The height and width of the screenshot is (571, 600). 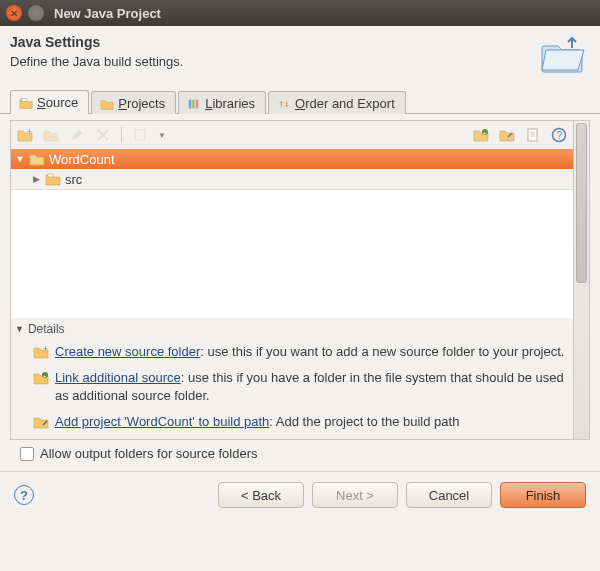 What do you see at coordinates (291, 354) in the screenshot?
I see `detail-item: + Create new source folder: use this if …` at bounding box center [291, 354].